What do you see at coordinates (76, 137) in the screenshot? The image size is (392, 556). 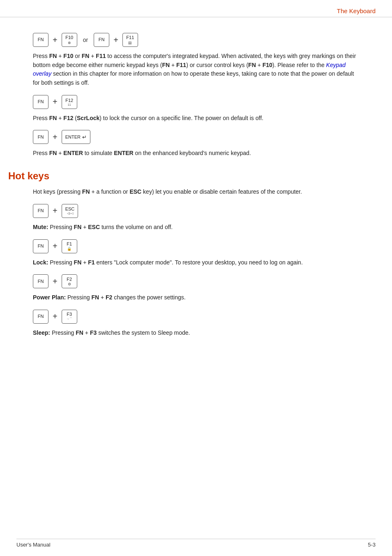 I see `key-enter: ENTER ↵` at bounding box center [76, 137].